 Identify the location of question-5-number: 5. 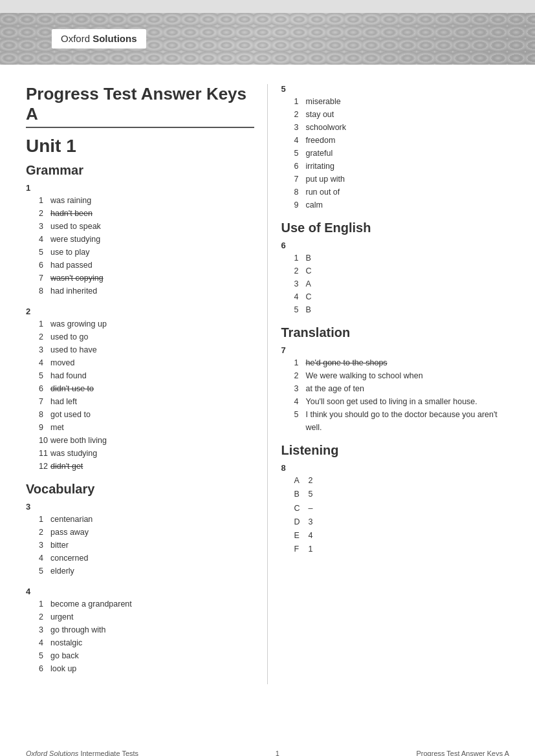
(395, 89).